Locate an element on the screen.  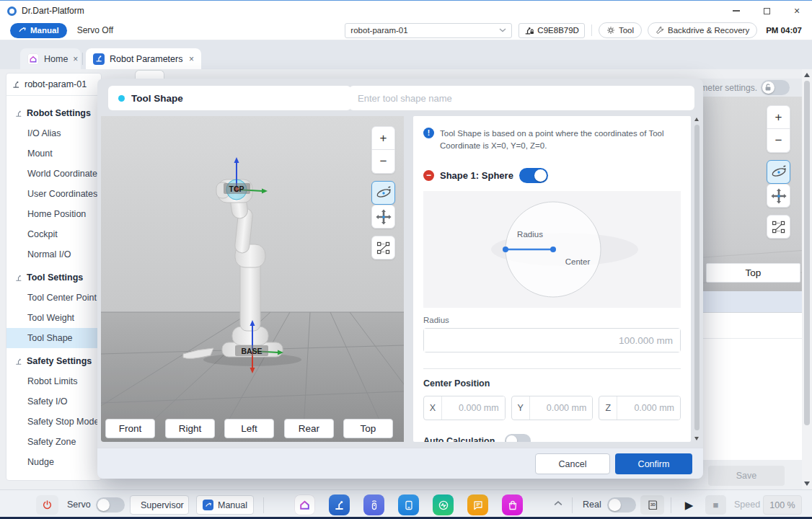
tool-label: Tool is located at coordinates (626, 30).